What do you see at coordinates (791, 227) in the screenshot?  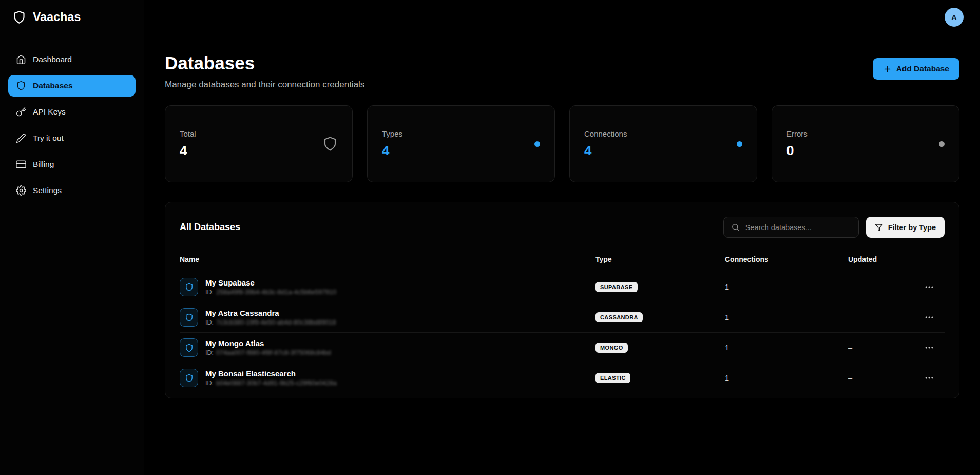 I see `search-box` at bounding box center [791, 227].